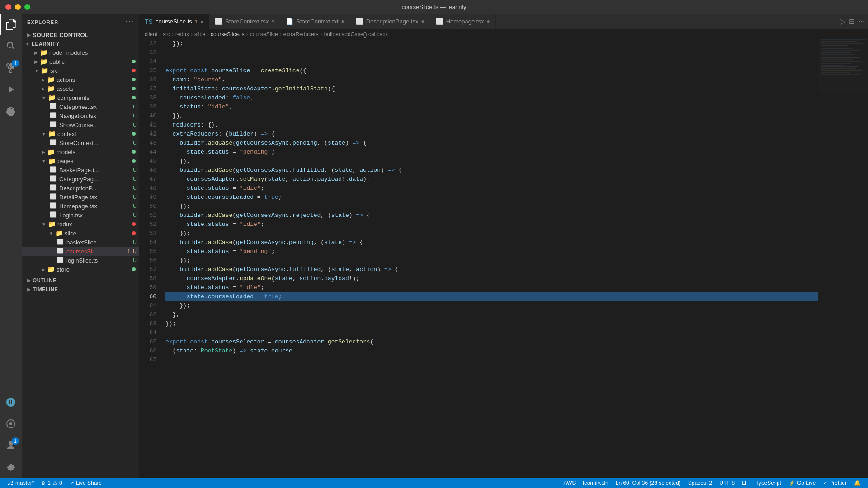  What do you see at coordinates (80, 269) in the screenshot?
I see `folder-store: ▶ 📁 store` at bounding box center [80, 269].